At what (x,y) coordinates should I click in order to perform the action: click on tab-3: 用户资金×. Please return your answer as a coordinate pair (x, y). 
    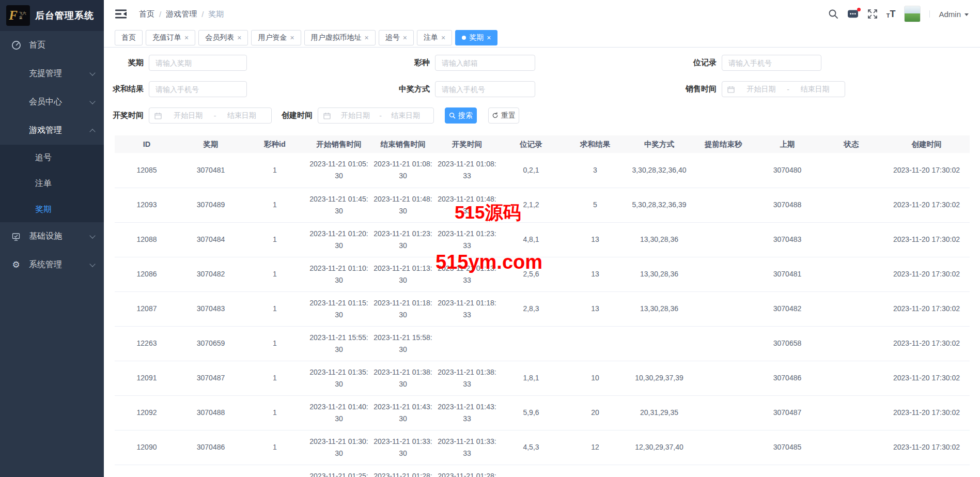
    Looking at the image, I should click on (276, 38).